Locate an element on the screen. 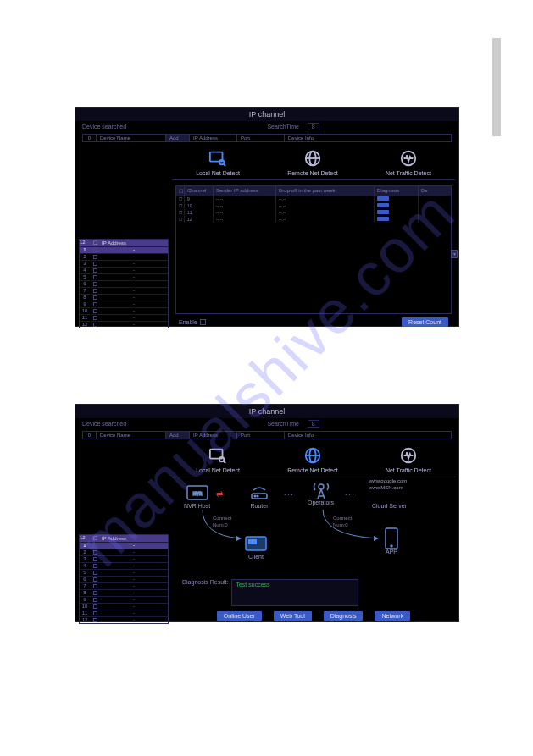  svg-text: NVR is located at coordinates (197, 494).